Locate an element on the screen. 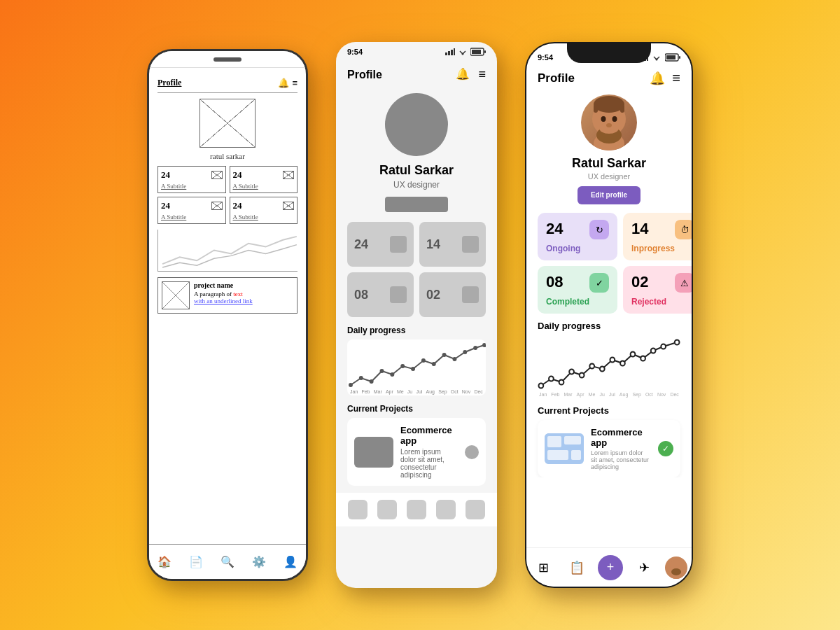 This screenshot has height=630, width=840. menu-icon: ≡ is located at coordinates (295, 83).